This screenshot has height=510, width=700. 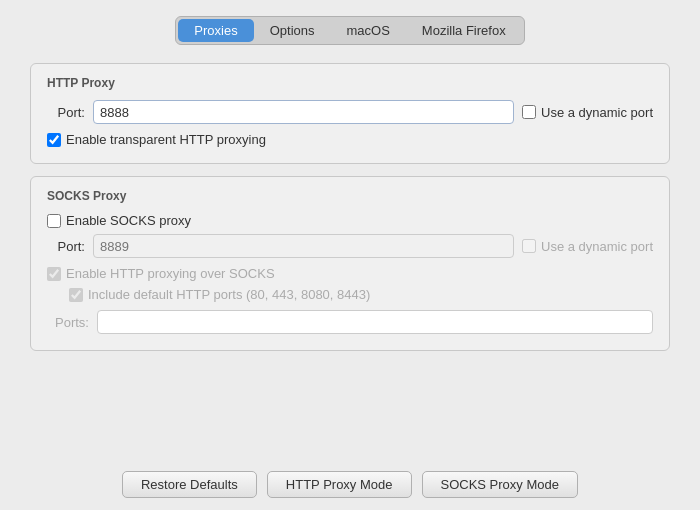 I want to click on socks-port-row: Port: Use a dynamic port, so click(x=350, y=246).